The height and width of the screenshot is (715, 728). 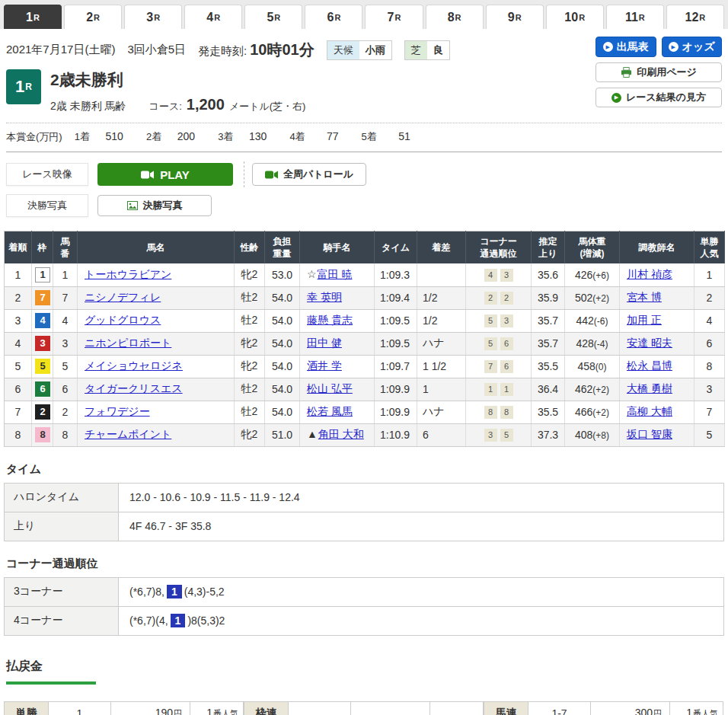 What do you see at coordinates (602, 344) in the screenshot?
I see `body-weight-diff: (-4)` at bounding box center [602, 344].